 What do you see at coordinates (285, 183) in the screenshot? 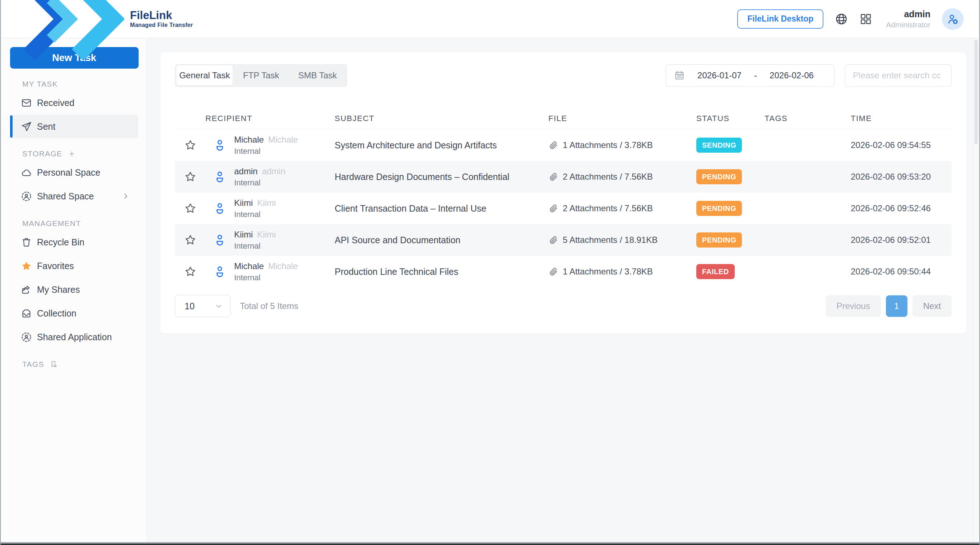
I see `recipient-type: Internal` at bounding box center [285, 183].